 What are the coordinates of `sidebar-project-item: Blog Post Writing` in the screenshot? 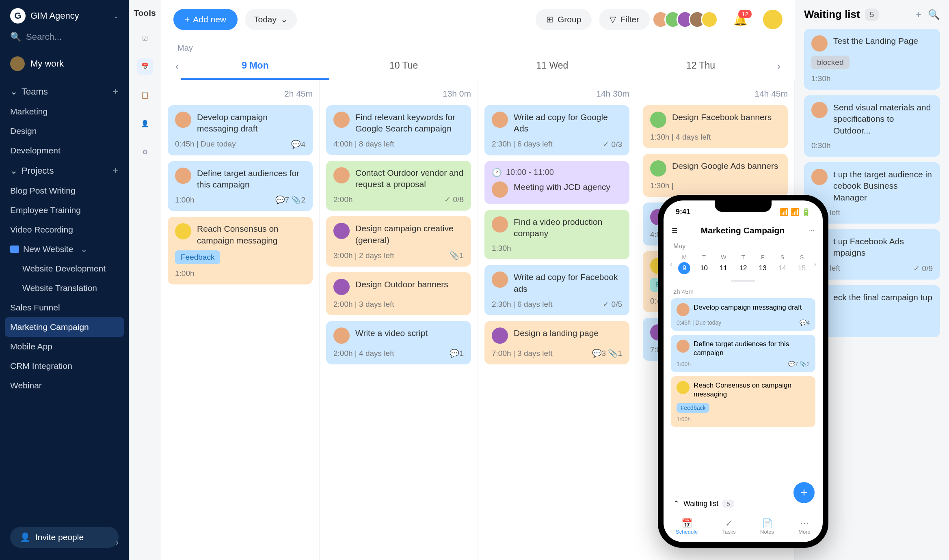 It's located at (64, 191).